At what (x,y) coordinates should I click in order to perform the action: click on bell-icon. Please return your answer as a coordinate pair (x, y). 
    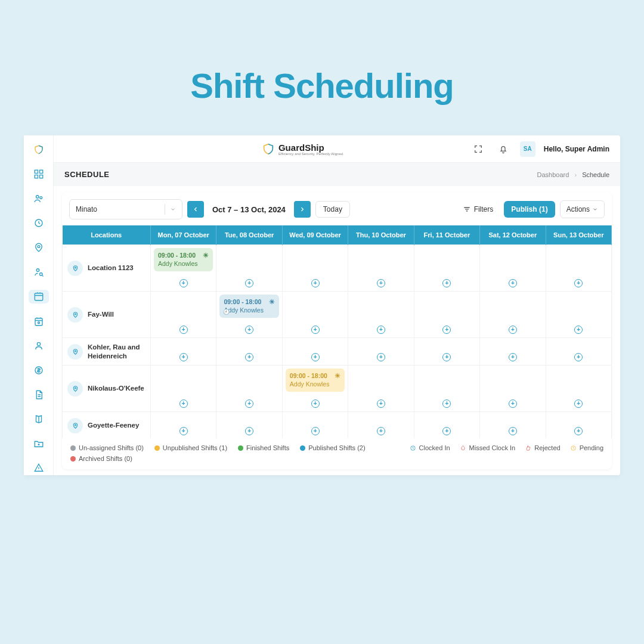
    Looking at the image, I should click on (503, 149).